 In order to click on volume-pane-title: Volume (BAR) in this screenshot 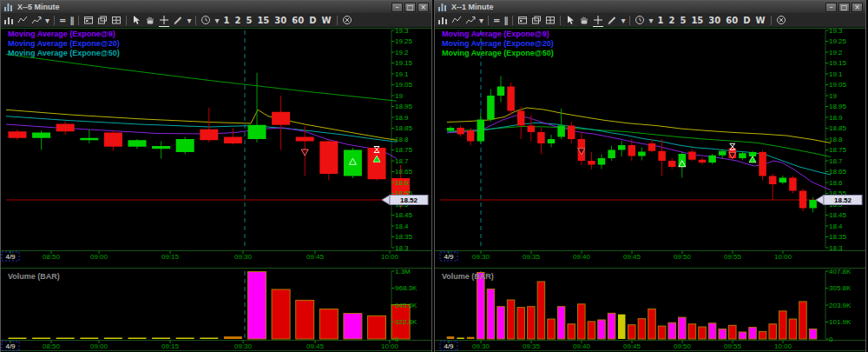, I will do `click(34, 276)`.